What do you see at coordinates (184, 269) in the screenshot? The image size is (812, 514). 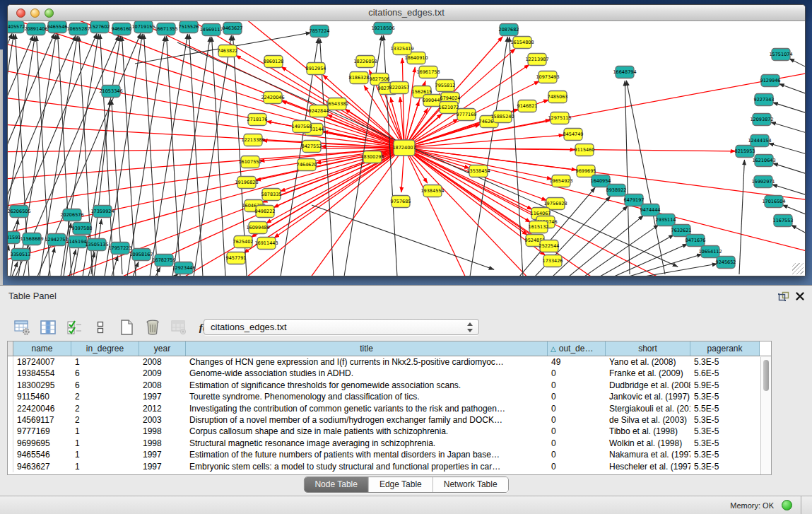 I see `graph-node: 12923446` at bounding box center [184, 269].